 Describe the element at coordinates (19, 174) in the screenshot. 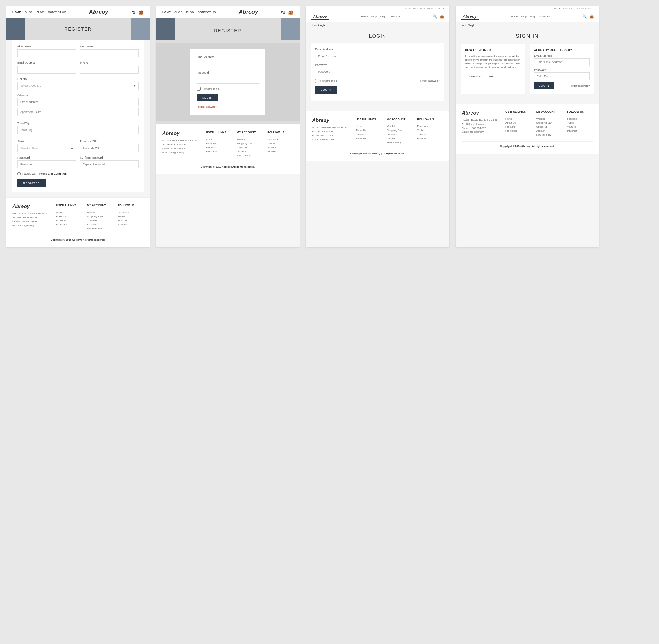

I see `terms-checkbox` at that location.